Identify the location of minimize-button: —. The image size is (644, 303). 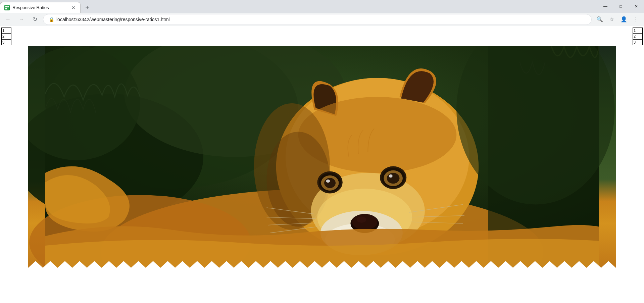
(605, 6).